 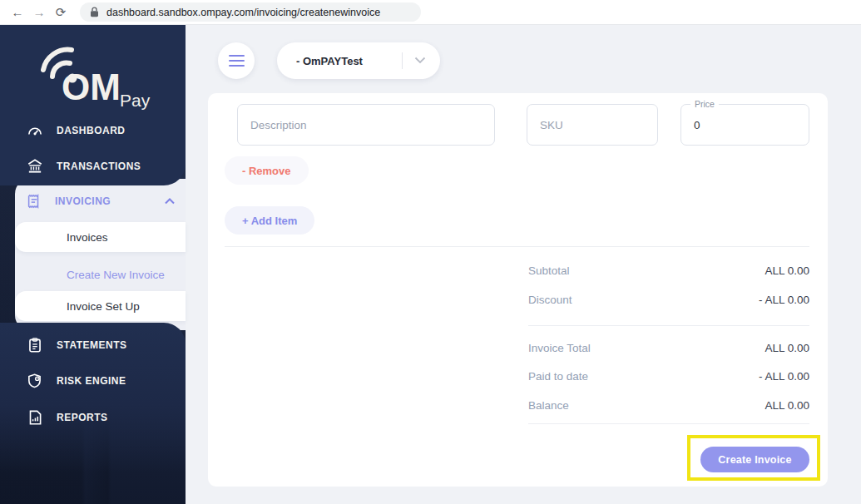 What do you see at coordinates (116, 274) in the screenshot?
I see `sidebar-subitem-create-new-invoice: Create New Invoice` at bounding box center [116, 274].